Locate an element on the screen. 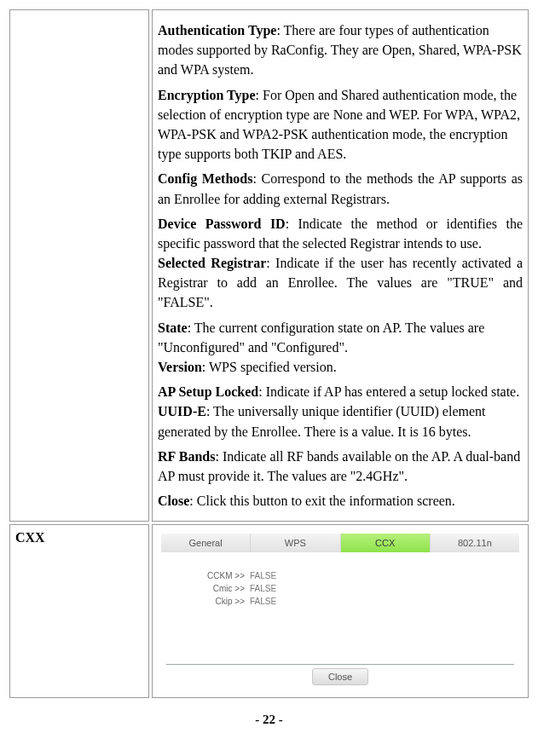 This screenshot has height=756, width=538. ccx-footer: Close is located at coordinates (340, 677).